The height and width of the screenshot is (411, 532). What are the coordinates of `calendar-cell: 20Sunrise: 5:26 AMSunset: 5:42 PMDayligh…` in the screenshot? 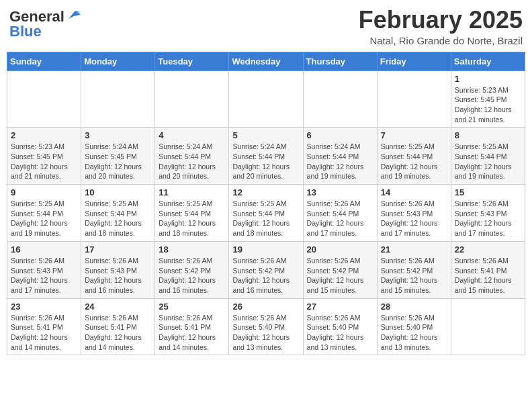 It's located at (340, 270).